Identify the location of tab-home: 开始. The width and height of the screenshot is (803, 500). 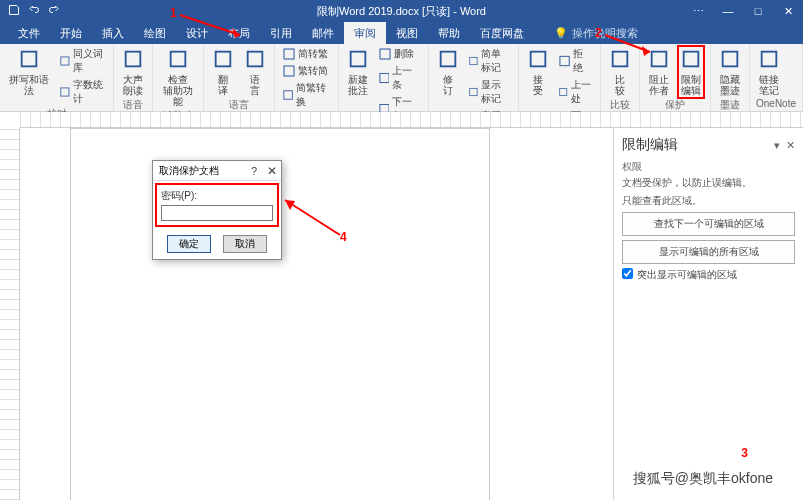
(71, 33).